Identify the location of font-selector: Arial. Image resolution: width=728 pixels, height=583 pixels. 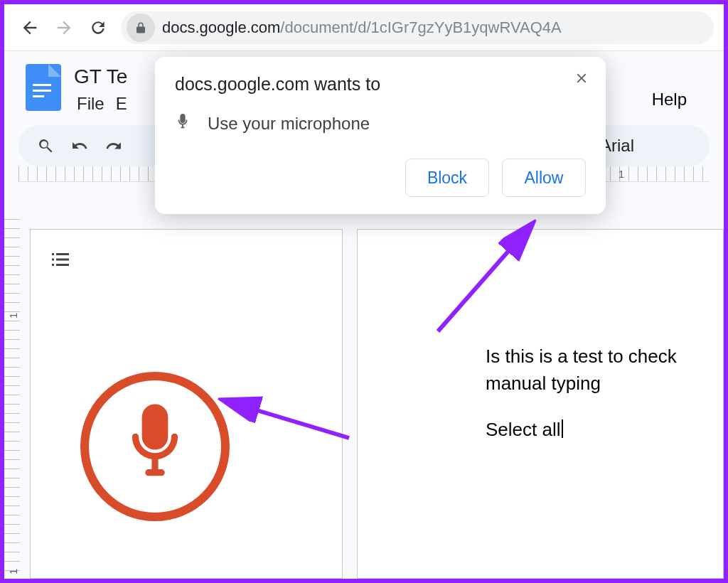
(643, 146).